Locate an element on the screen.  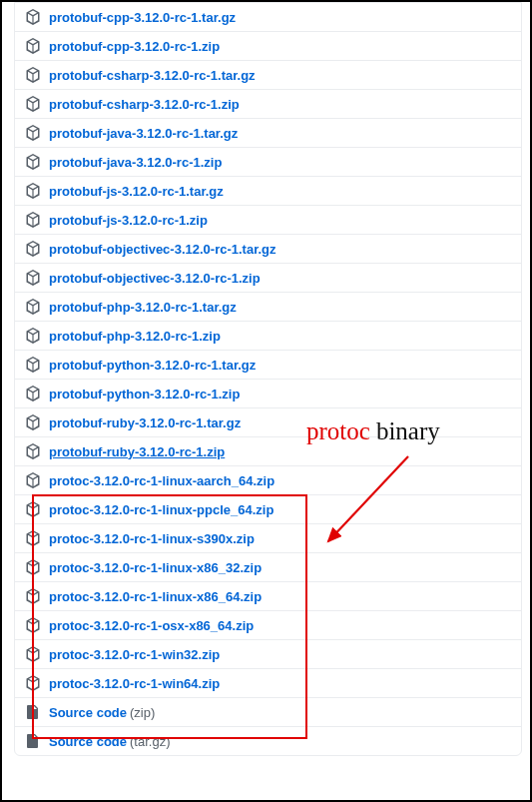
asset-suffix: (tar.gz) is located at coordinates (150, 741).